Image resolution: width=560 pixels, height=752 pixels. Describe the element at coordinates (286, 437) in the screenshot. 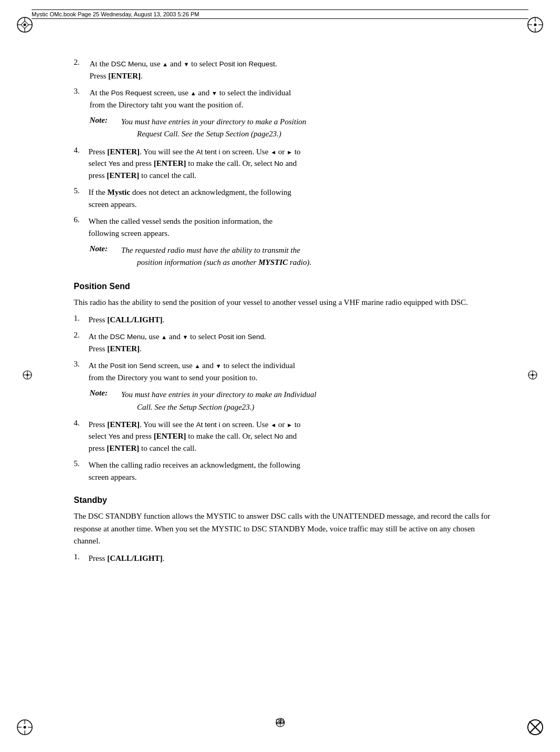

I see `s2-list-item-4: 4. Press [ENTER]. You will see the At te…` at that location.